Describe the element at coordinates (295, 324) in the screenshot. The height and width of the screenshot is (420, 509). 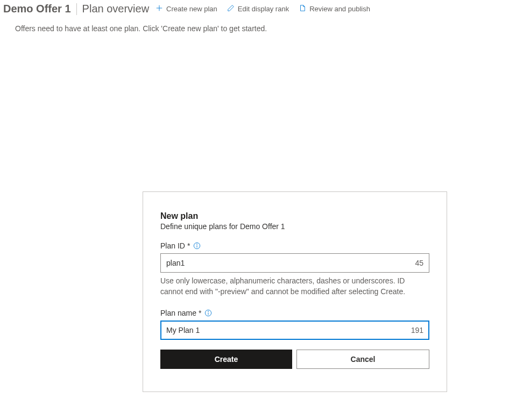
I see `plan-name-field-group: Plan name * 191` at that location.